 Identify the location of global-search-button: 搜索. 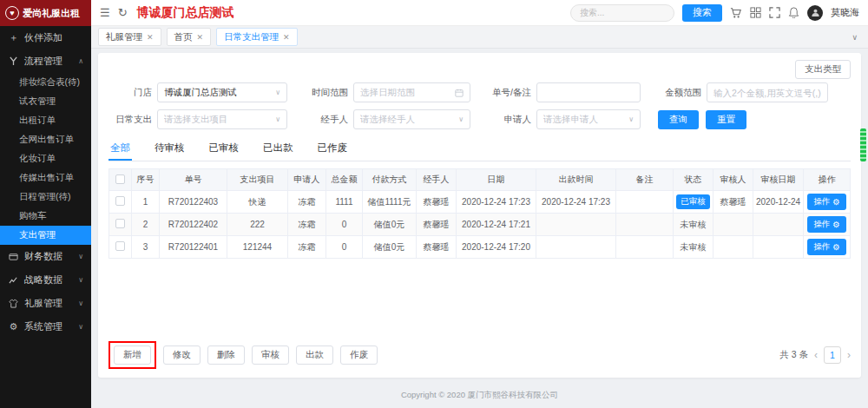
(702, 13).